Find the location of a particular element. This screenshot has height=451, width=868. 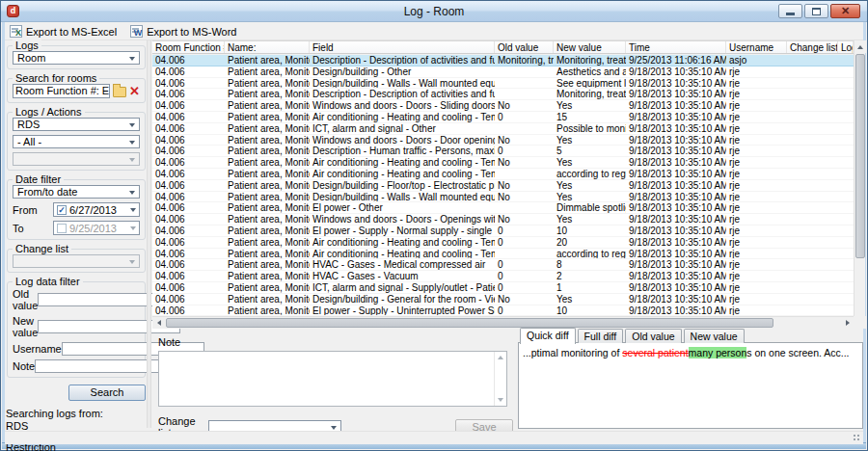

room-search-criteria-field: Room Function #: Equals 04.0 is located at coordinates (62, 91).